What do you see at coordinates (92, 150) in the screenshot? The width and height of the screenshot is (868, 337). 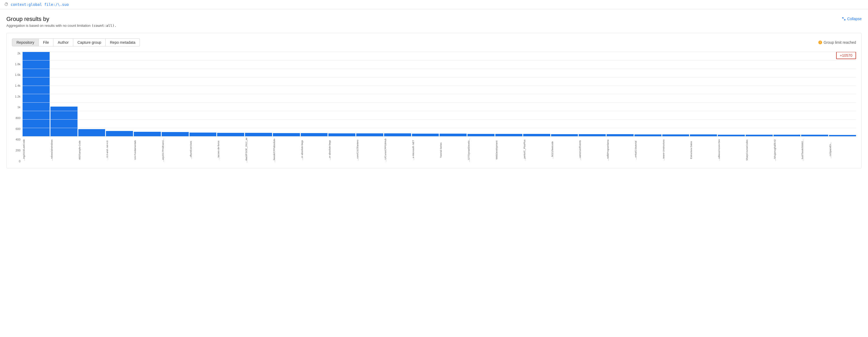 I see `x-label: 483/Sample-Code` at bounding box center [92, 150].